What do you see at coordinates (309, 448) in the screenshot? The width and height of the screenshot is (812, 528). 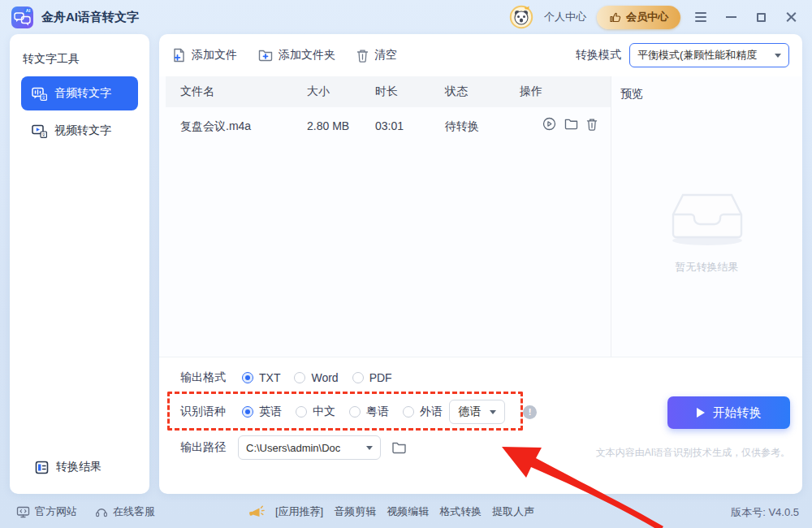 I see `output-path-select: C:\Users\admin\Doc` at bounding box center [309, 448].